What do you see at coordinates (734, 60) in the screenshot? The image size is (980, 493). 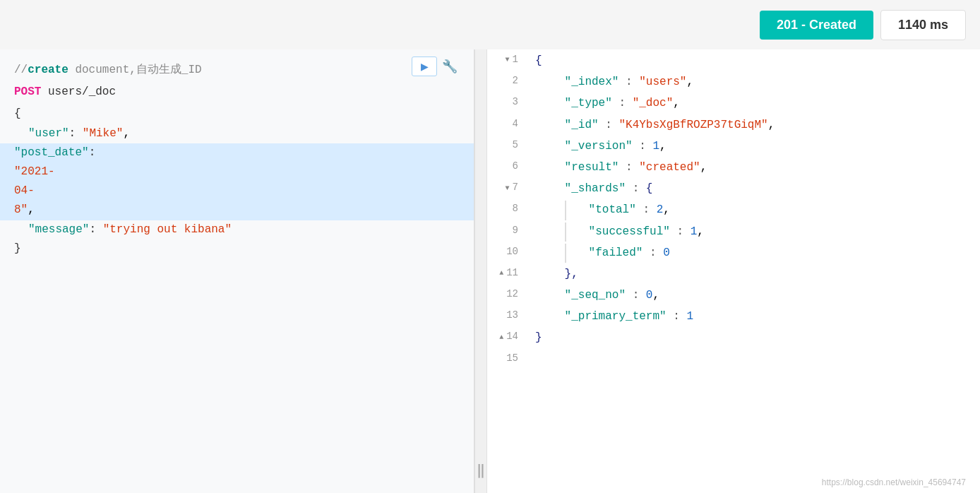 I see `response-line-1: ▼ 1 {` at bounding box center [734, 60].